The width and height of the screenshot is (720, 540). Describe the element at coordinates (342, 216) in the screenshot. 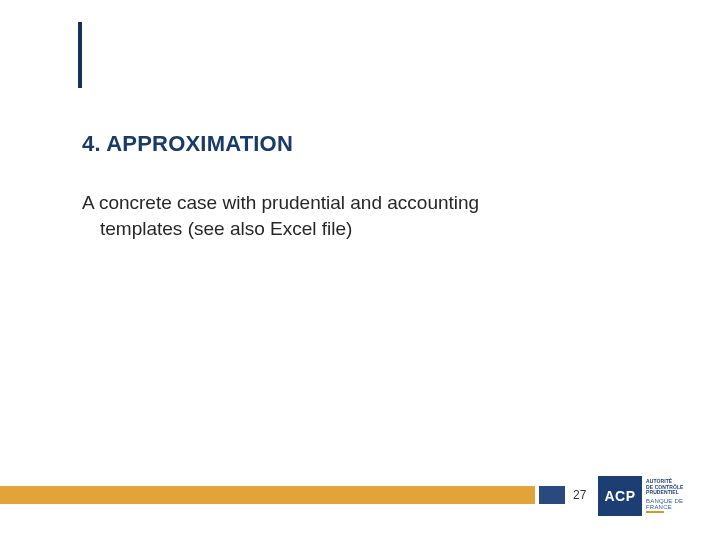

I see `body-paragraph: A concrete case with prudential and acco…` at that location.